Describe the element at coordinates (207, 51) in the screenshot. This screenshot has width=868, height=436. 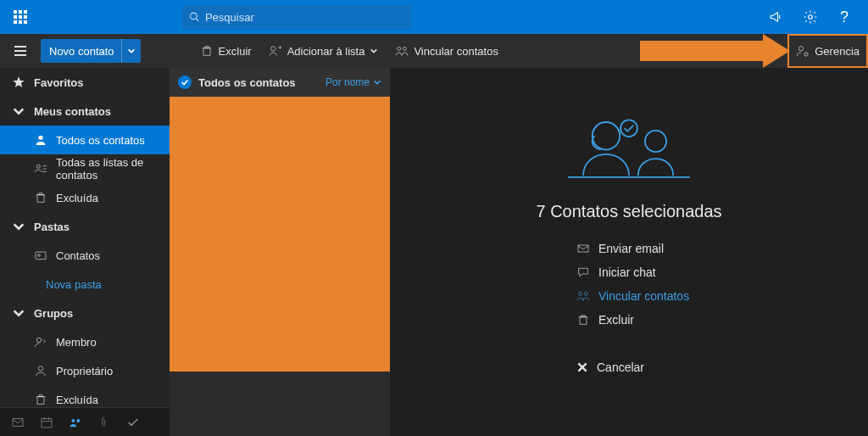
I see `trash-icon` at that location.